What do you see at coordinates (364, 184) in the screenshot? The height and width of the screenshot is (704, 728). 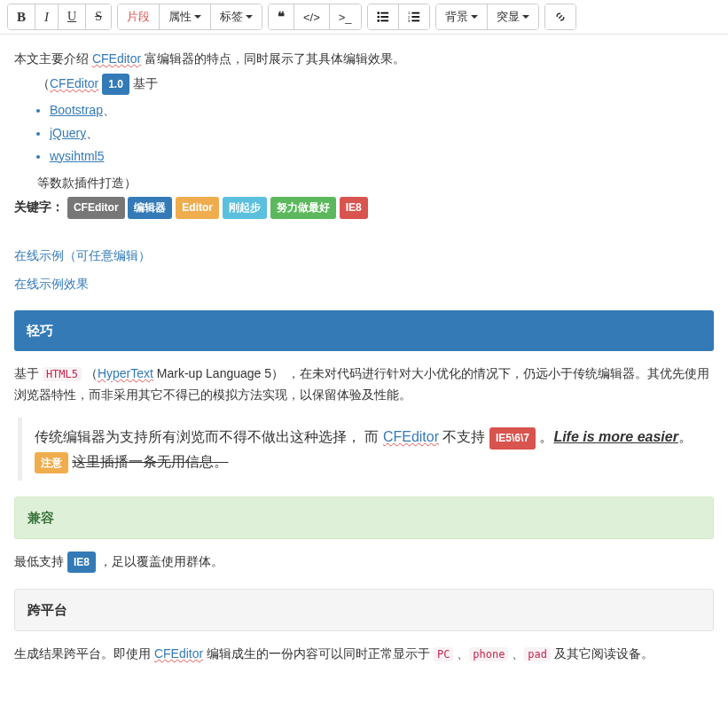 I see `intro-close: 等数款插件打造）` at bounding box center [364, 184].